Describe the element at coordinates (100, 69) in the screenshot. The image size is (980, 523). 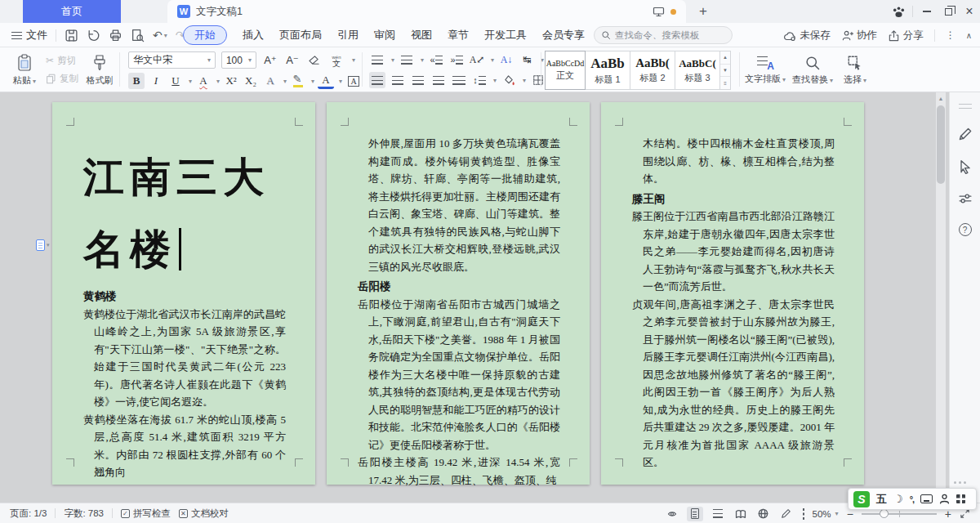
I see `format-painter-button: 格式刷` at that location.